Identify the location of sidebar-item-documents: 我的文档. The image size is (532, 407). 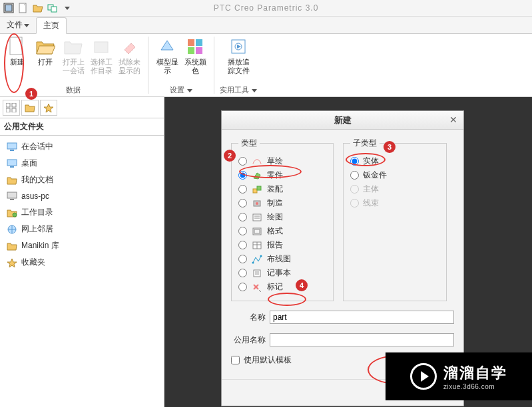
(82, 180).